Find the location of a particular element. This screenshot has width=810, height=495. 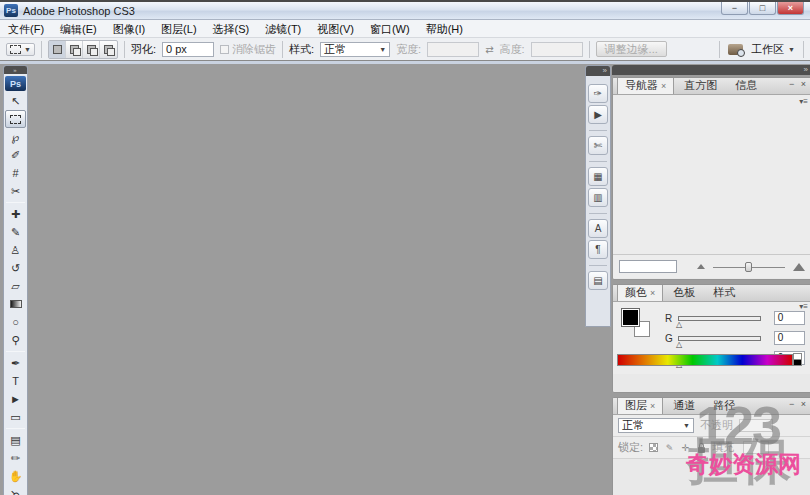

paragraph-panel-icon: ¶ is located at coordinates (598, 250).